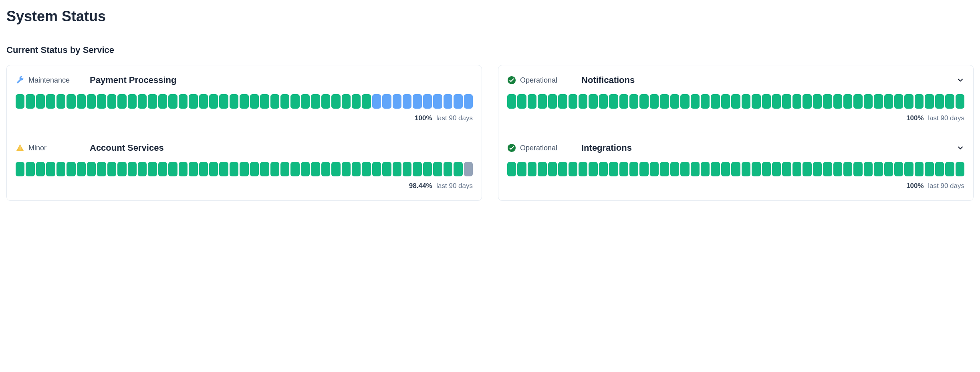 Image resolution: width=980 pixels, height=372 pixels. I want to click on uptime-caption: 100% last 90 days, so click(244, 118).